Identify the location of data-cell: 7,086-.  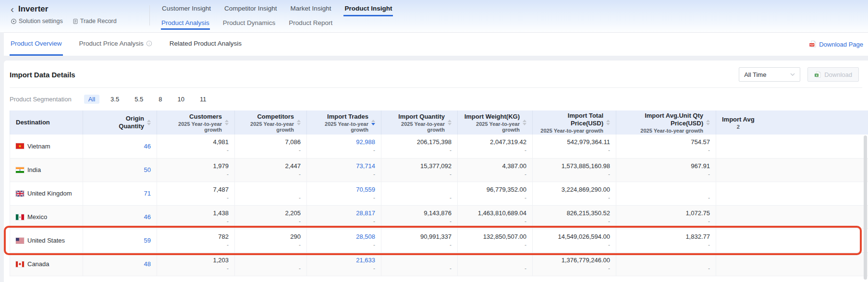
(271, 146).